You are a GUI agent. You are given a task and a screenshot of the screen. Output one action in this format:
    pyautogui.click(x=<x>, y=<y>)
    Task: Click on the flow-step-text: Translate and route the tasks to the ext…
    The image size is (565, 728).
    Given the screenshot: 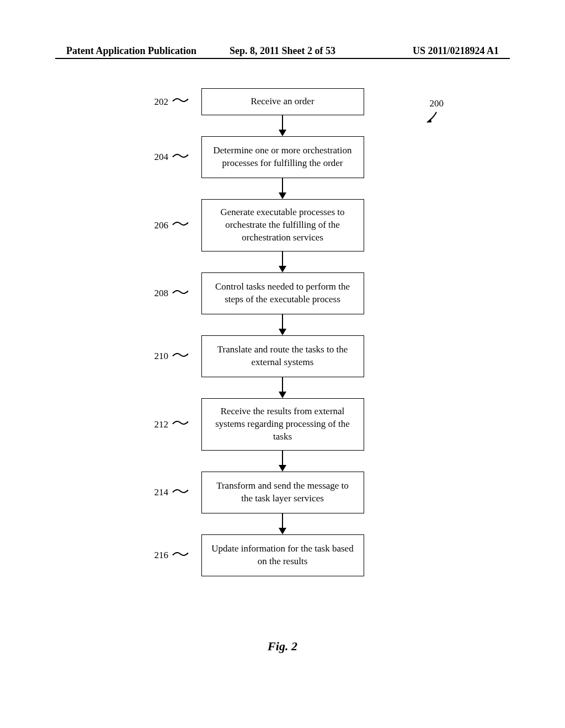 What is the action you would take?
    pyautogui.click(x=282, y=356)
    